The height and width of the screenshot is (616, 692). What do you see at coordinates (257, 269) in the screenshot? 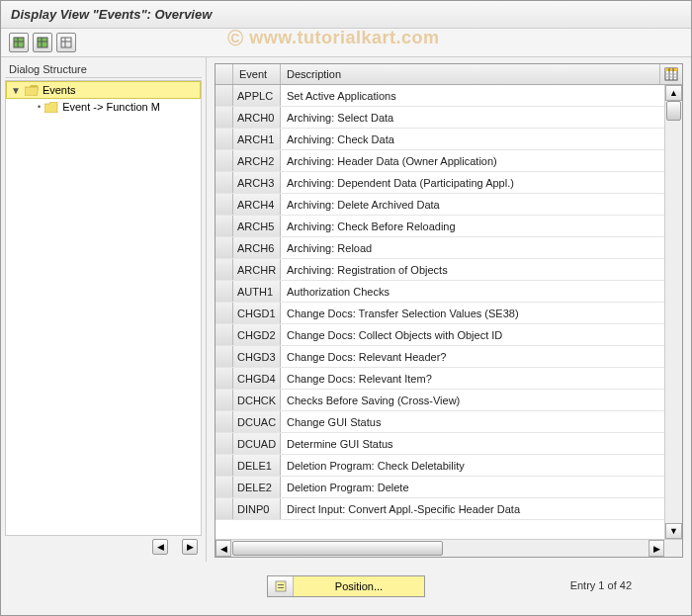
I see `event-cell: ARCHR` at bounding box center [257, 269].